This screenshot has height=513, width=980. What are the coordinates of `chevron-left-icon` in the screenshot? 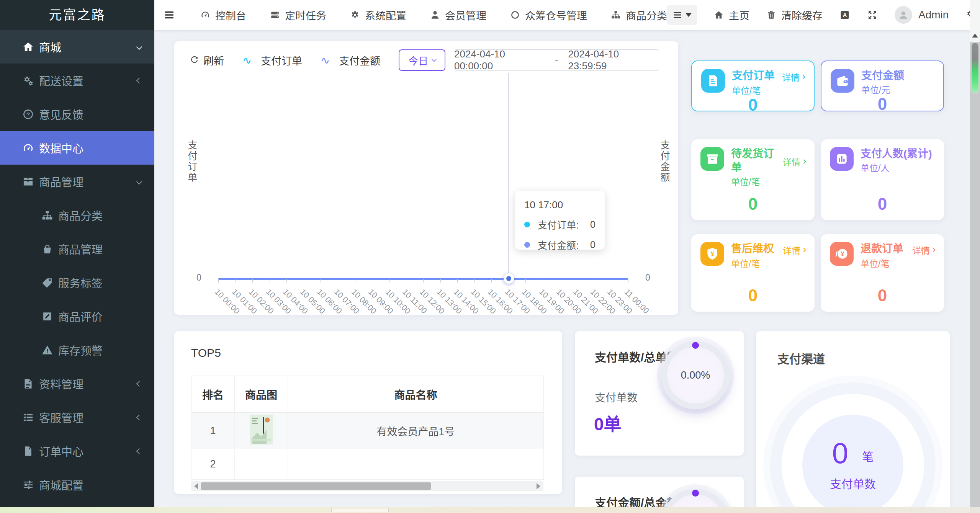 It's located at (139, 80).